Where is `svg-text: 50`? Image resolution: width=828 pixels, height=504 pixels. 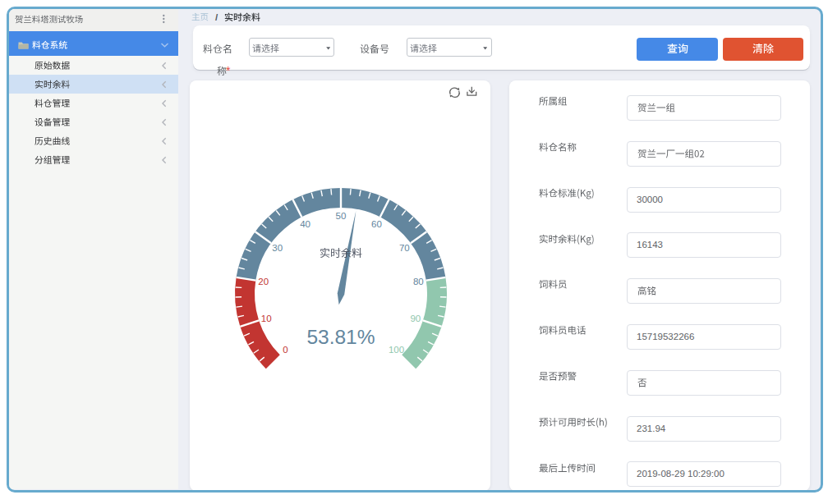 svg-text: 50 is located at coordinates (342, 216).